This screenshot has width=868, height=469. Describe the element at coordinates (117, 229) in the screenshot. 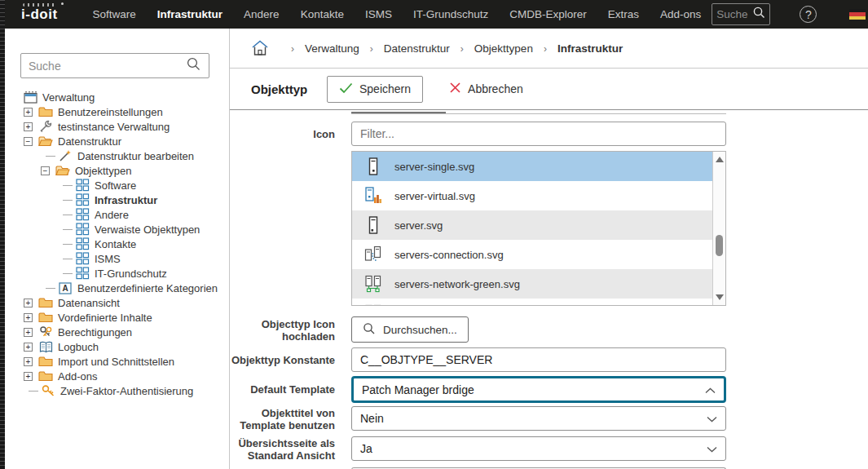

I see `tree-item-verwaiste-objekttypen: Verwaiste Objekttypen` at that location.